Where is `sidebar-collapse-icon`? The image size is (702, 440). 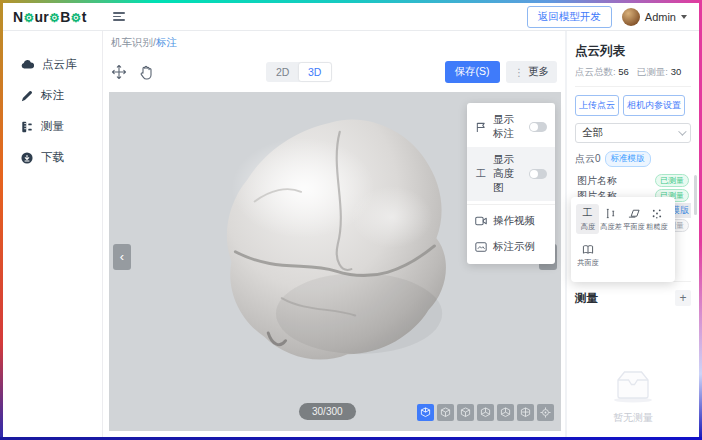 sidebar-collapse-icon is located at coordinates (119, 16).